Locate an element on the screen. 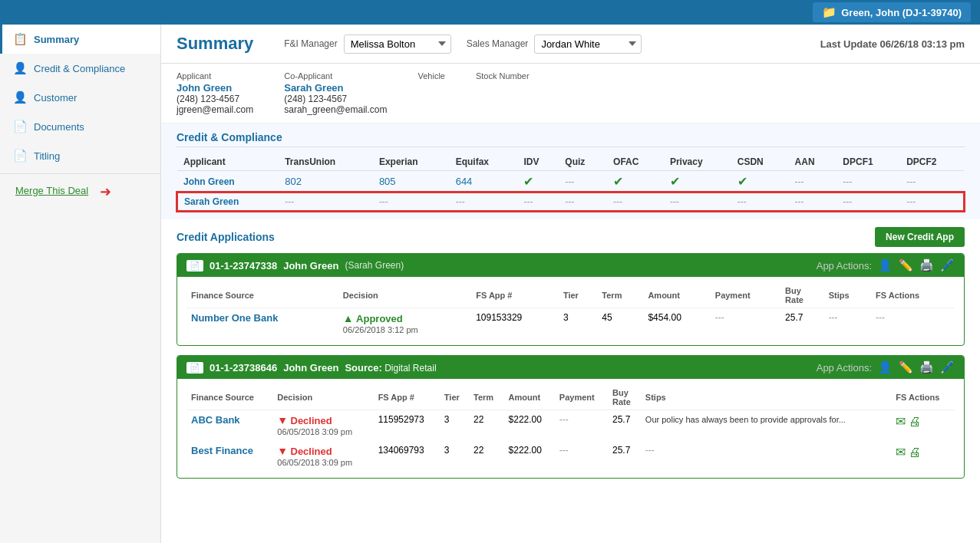 The image size is (980, 543). col-equifax: Equifax is located at coordinates (483, 163).